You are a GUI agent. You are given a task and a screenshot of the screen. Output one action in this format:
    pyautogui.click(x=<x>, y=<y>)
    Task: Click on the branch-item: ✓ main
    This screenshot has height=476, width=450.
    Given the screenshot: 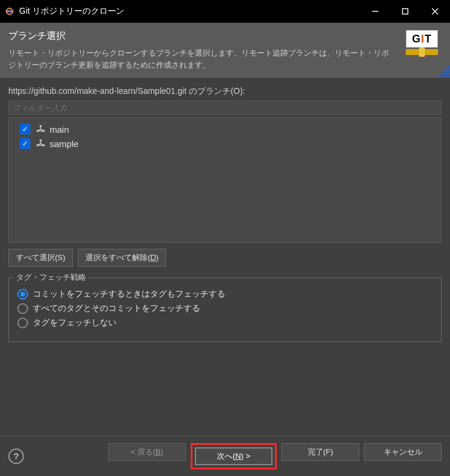 What is the action you would take?
    pyautogui.click(x=225, y=129)
    